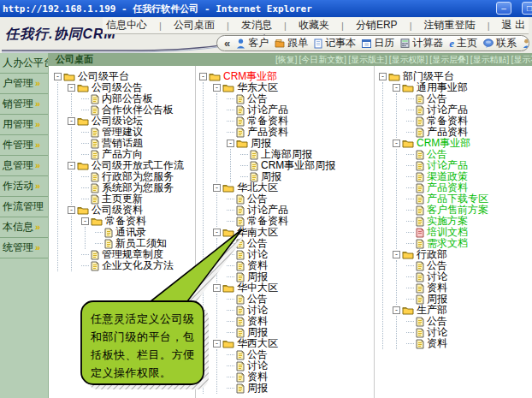 The width and height of the screenshot is (532, 398). I want to click on sidebar-item-system-mgmt: 统管理», so click(24, 248).